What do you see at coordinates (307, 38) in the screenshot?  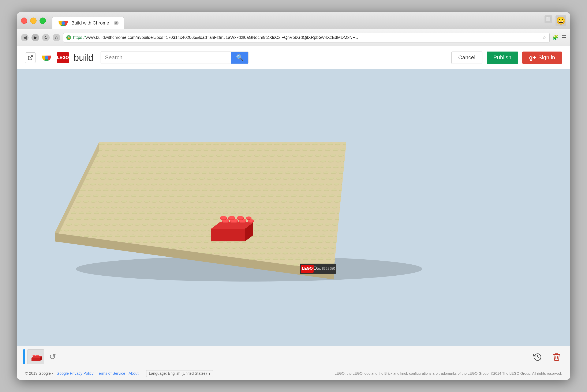 I see `url-text: https://www.buildwithchrome.com/m/builde…` at bounding box center [307, 38].